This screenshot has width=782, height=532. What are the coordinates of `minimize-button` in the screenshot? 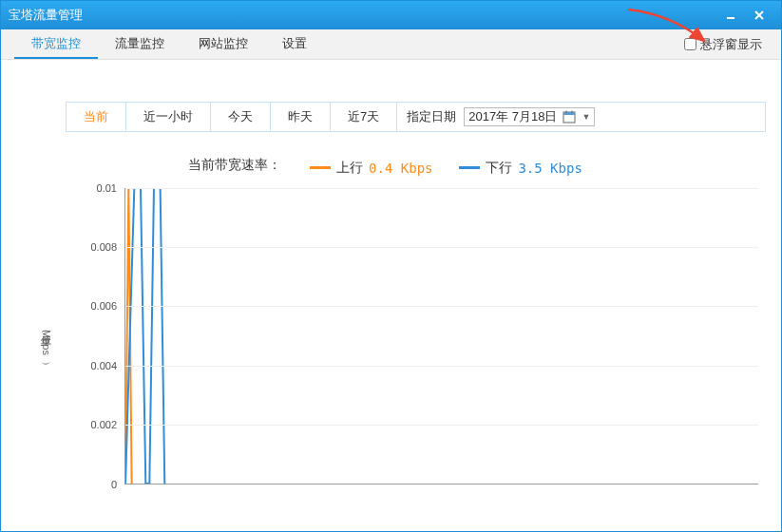 It's located at (731, 15).